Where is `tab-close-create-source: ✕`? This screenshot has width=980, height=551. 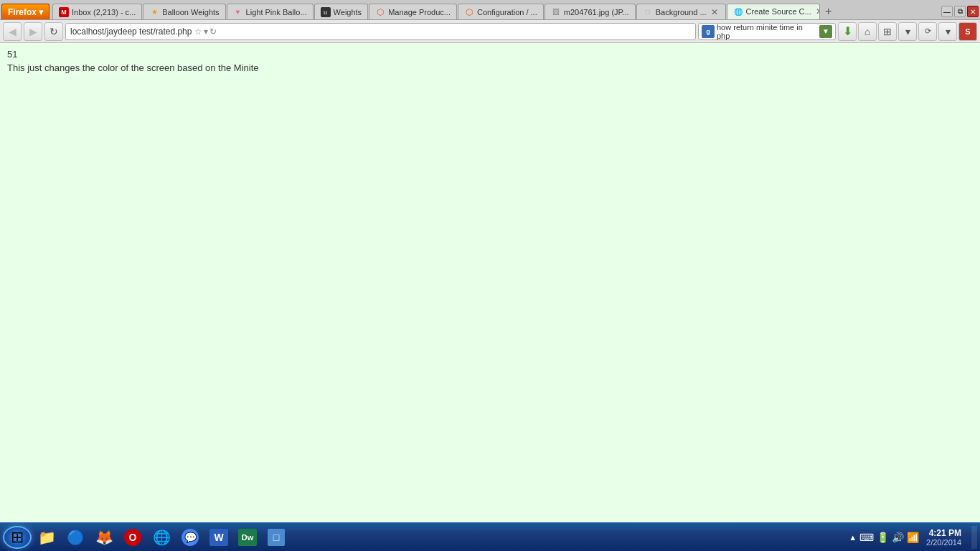 tab-close-create-source: ✕ is located at coordinates (817, 11).